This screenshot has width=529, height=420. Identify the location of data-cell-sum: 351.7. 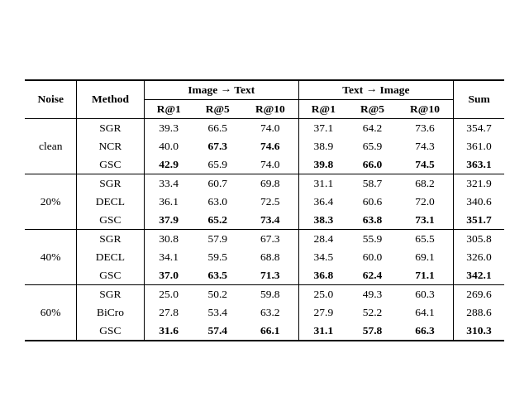
(479, 220).